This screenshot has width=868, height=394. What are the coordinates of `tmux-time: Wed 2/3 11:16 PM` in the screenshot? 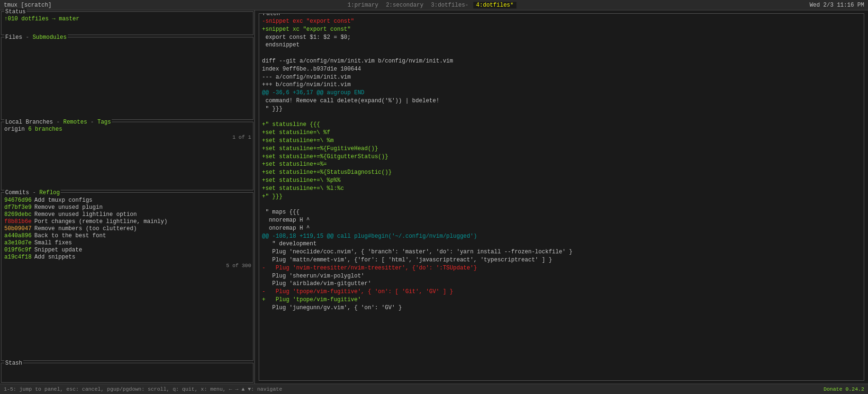 It's located at (837, 5).